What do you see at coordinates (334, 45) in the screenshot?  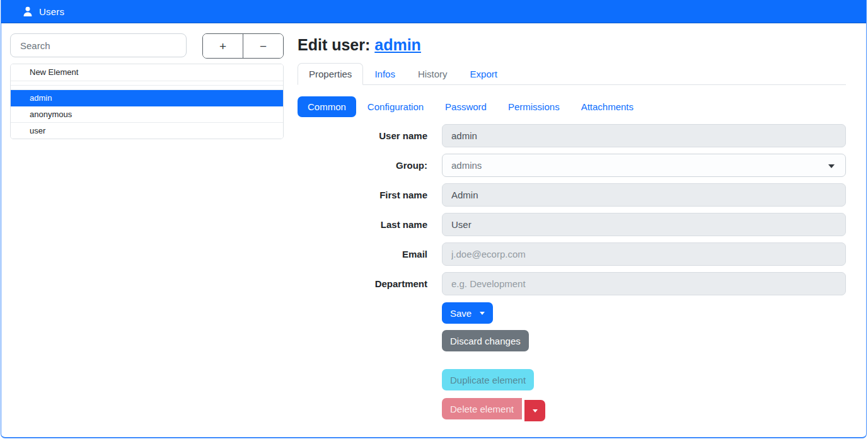 I see `page-title-prefix: Edit user:` at bounding box center [334, 45].